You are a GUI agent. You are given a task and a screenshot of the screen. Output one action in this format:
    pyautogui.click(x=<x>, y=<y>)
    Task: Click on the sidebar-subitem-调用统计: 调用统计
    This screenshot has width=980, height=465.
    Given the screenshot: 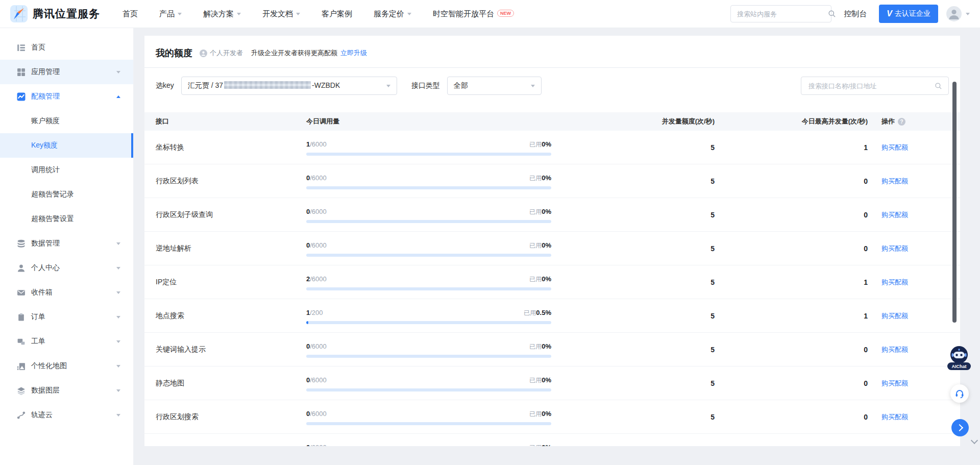 What is the action you would take?
    pyautogui.click(x=66, y=170)
    